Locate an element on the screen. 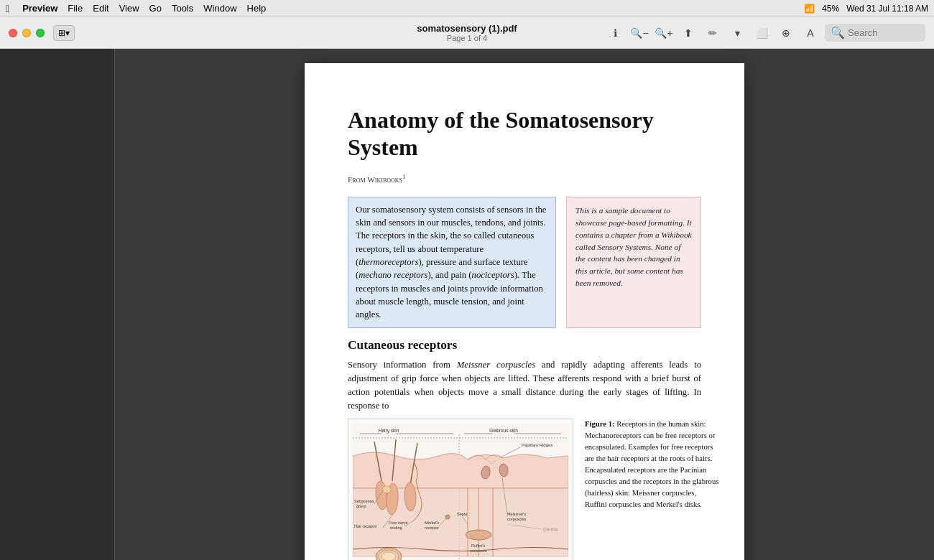 The width and height of the screenshot is (934, 560). sidebar-panel is located at coordinates (57, 304).